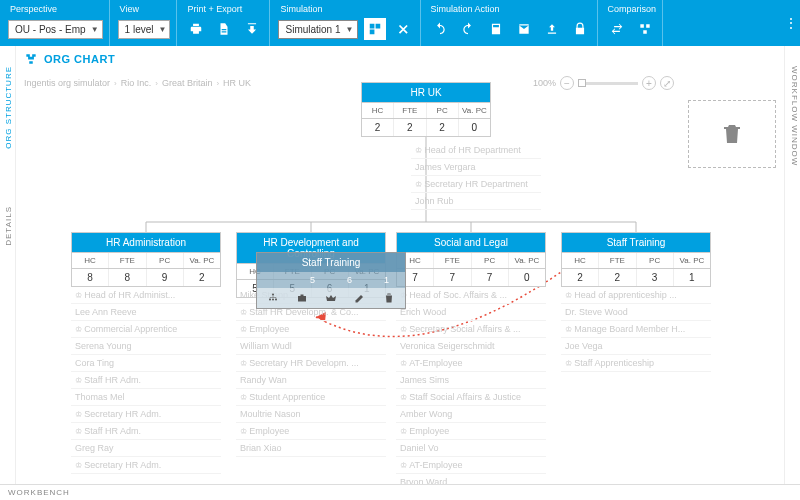 The image size is (800, 500). I want to click on tab-details: DETAILS, so click(8, 226).